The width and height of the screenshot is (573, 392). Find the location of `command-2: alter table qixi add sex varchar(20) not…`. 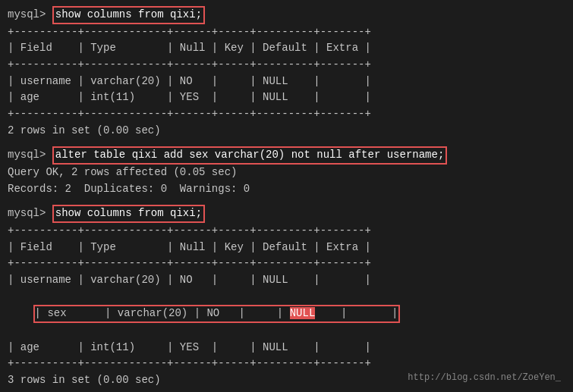

command-2: alter table qixi add sex varchar(20) not… is located at coordinates (250, 155).